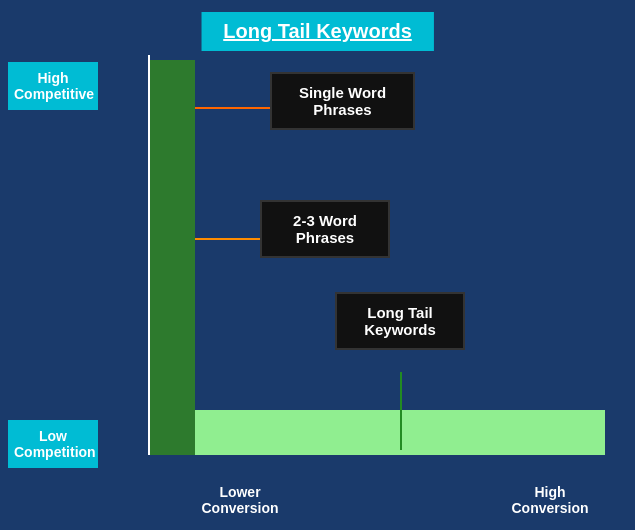  Describe the element at coordinates (240, 500) in the screenshot. I see `label-lower-conversion: Lower Conversion` at that location.